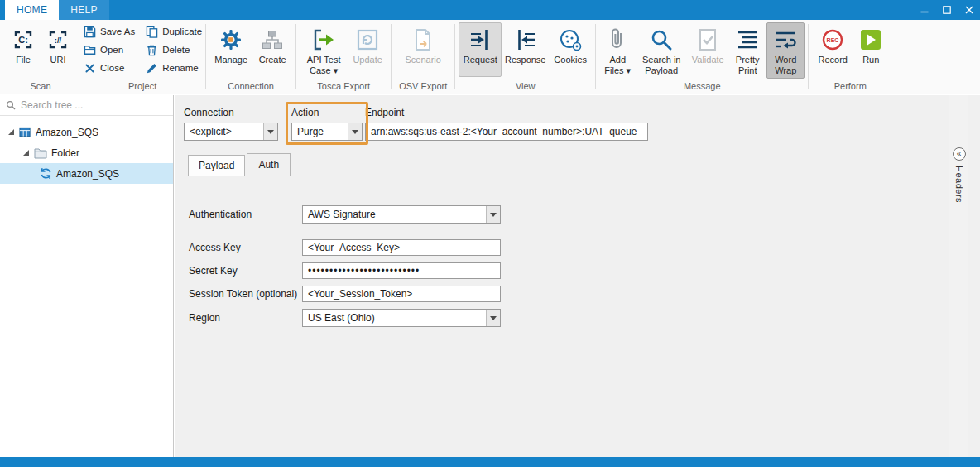 Image resolution: width=980 pixels, height=467 pixels. I want to click on tab-help: HELP, so click(84, 10).